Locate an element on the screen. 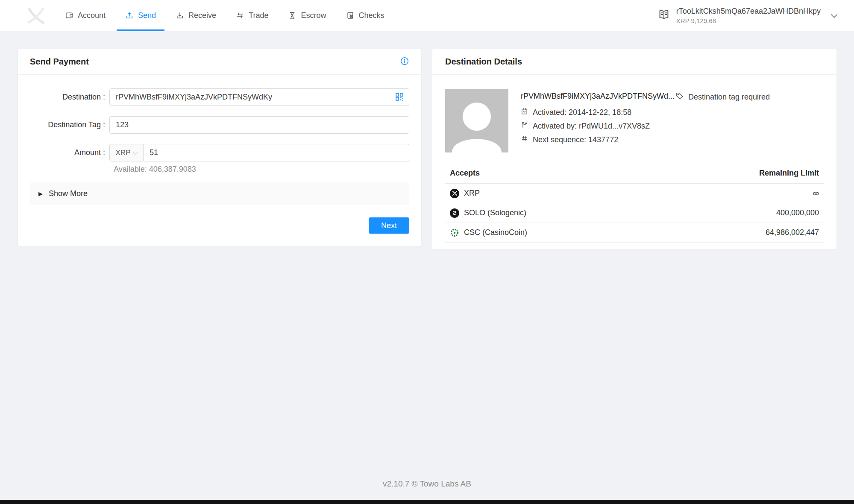 Image resolution: width=854 pixels, height=504 pixels. destination-address: rPVMhWBsfF9iMXYj3aAzJVkPDTFNSyWd... is located at coordinates (590, 97).